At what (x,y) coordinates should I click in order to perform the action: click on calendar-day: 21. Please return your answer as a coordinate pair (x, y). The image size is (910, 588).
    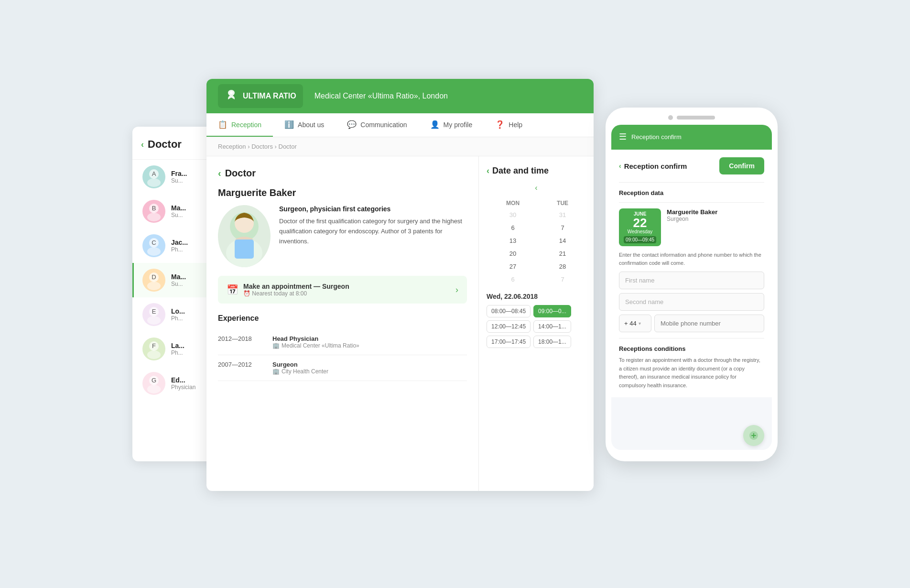
    Looking at the image, I should click on (563, 253).